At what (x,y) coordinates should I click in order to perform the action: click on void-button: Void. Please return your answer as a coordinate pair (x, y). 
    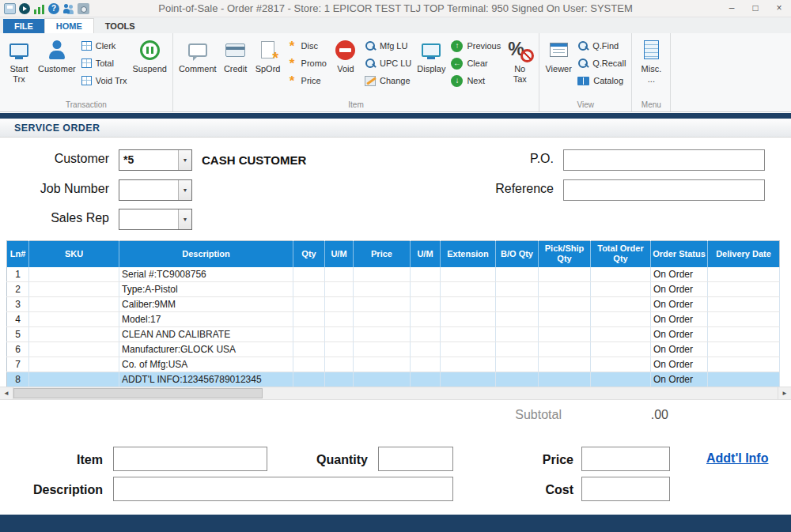
    Looking at the image, I should click on (346, 67).